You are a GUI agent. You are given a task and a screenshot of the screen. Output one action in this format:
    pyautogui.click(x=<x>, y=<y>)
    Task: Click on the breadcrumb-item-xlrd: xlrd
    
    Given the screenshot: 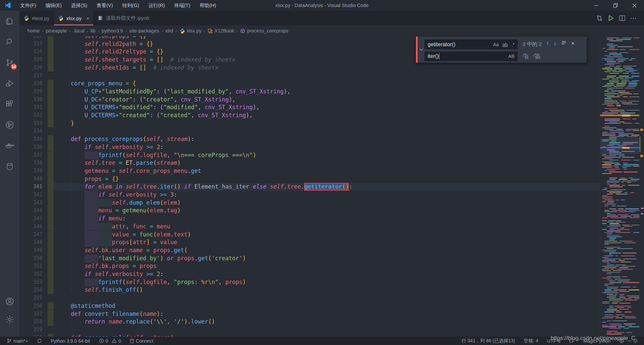 What is the action you would take?
    pyautogui.click(x=169, y=31)
    